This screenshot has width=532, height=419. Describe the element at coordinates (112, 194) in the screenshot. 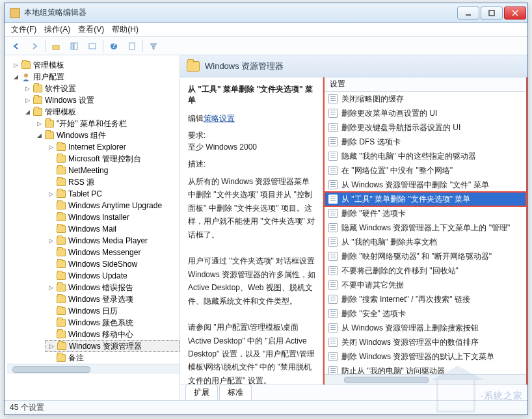

I see `tree-item-tabletpc: ▷Tablet PC` at that location.